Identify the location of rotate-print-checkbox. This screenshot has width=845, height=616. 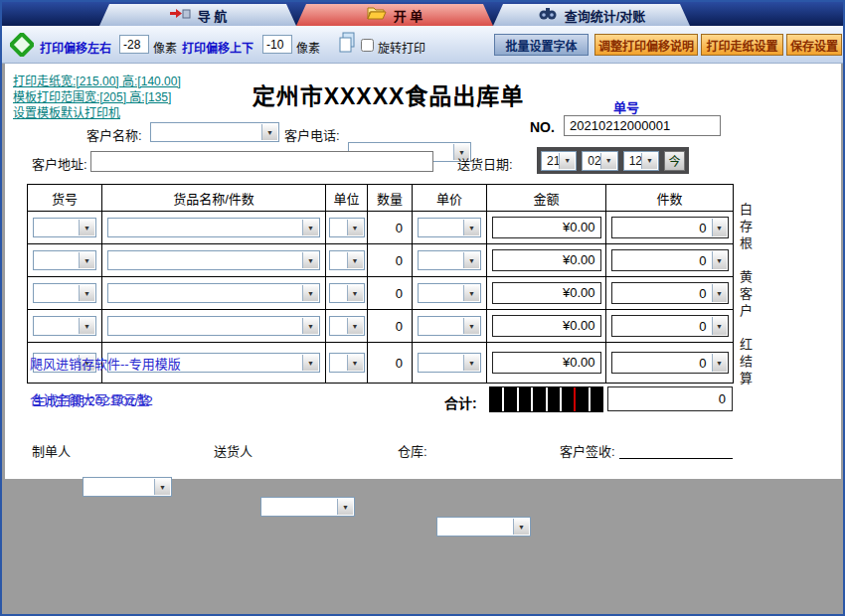
(368, 46).